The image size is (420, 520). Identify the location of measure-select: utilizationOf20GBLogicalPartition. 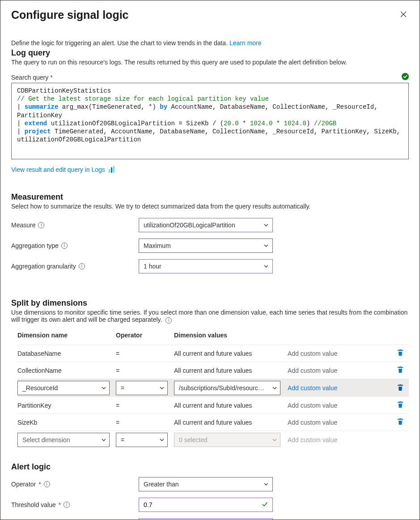
(206, 225).